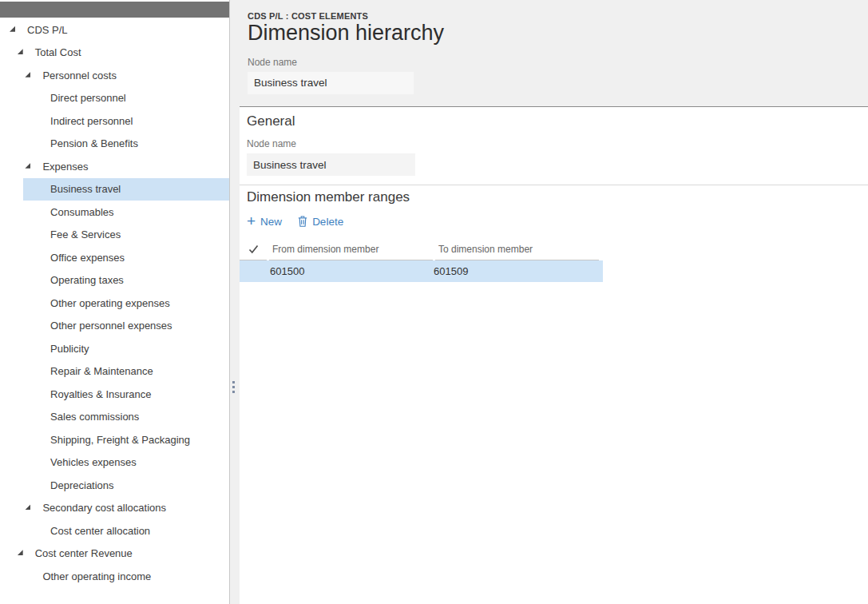  Describe the element at coordinates (115, 30) in the screenshot. I see `tree-item: CDS P/L` at that location.